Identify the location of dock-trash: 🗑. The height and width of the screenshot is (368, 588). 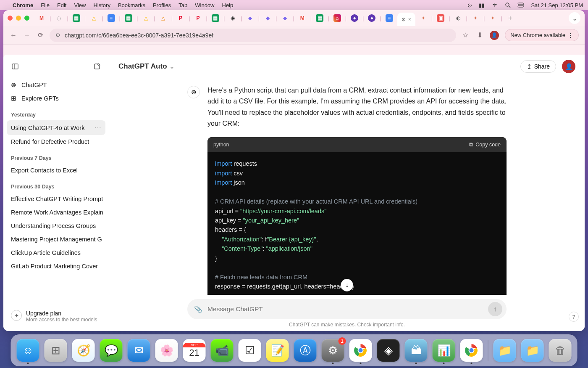
(560, 350).